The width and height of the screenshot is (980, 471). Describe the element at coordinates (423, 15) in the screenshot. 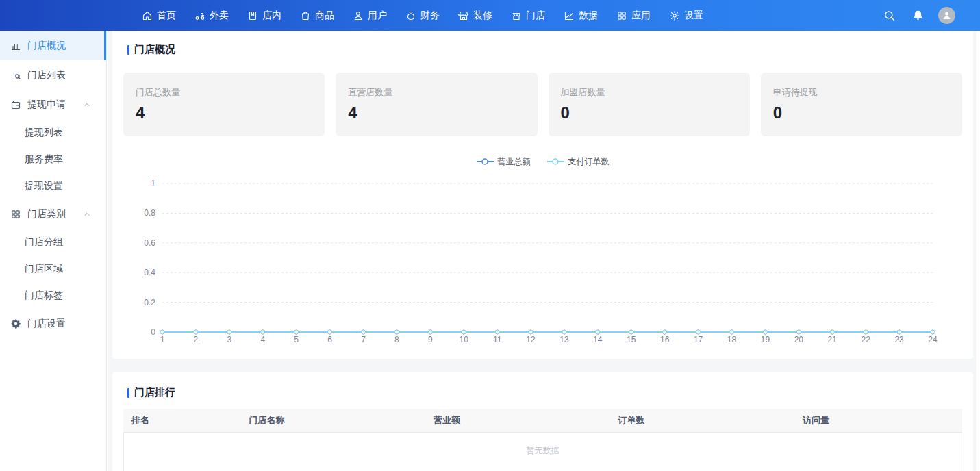

I see `nav-item-6: 财务` at that location.